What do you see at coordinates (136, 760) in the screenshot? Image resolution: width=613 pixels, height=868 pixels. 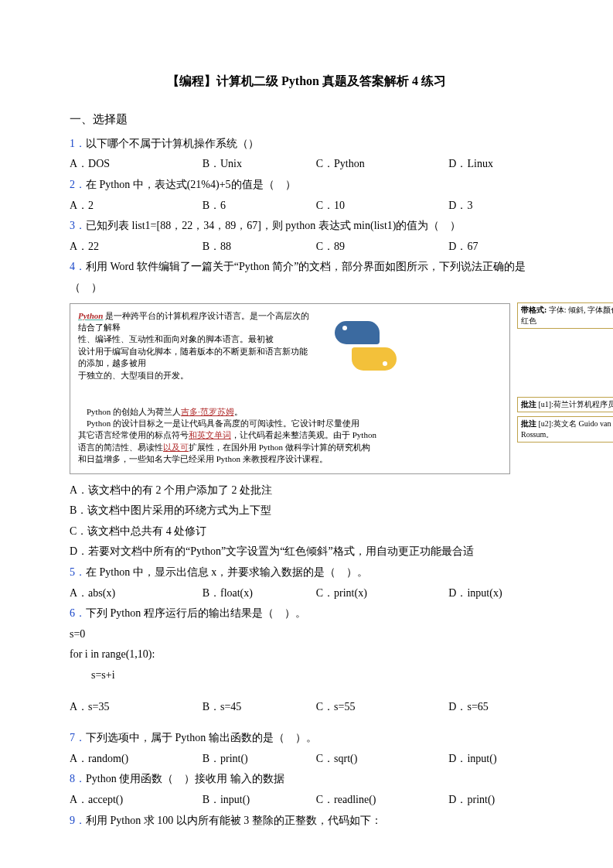 I see `option-a: A．random()` at bounding box center [136, 760].